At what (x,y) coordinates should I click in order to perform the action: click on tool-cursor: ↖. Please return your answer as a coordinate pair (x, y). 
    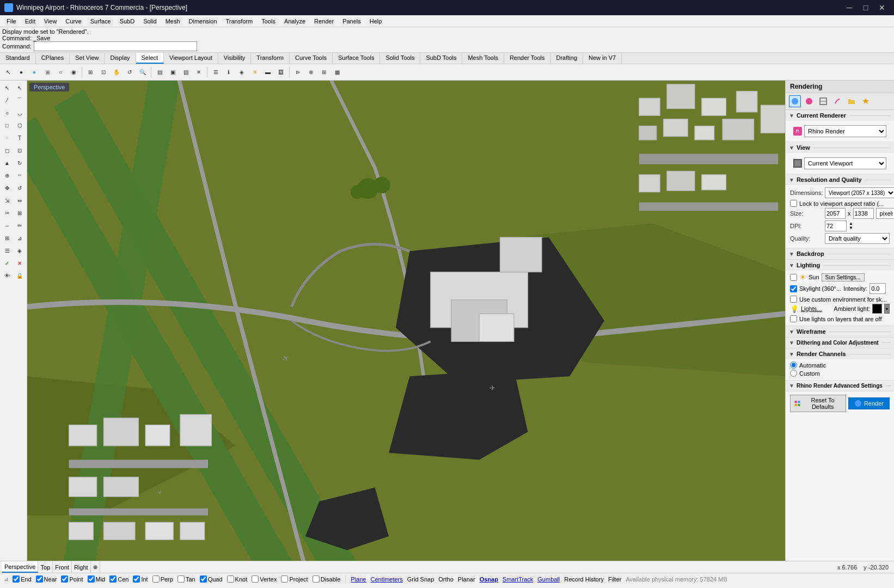
    Looking at the image, I should click on (8, 72).